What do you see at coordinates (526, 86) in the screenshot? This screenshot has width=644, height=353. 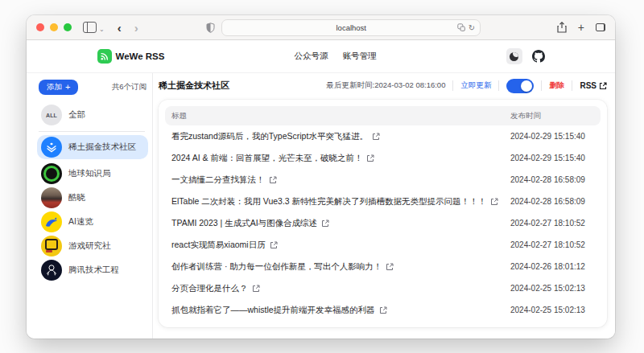 I see `toggle-knob` at bounding box center [526, 86].